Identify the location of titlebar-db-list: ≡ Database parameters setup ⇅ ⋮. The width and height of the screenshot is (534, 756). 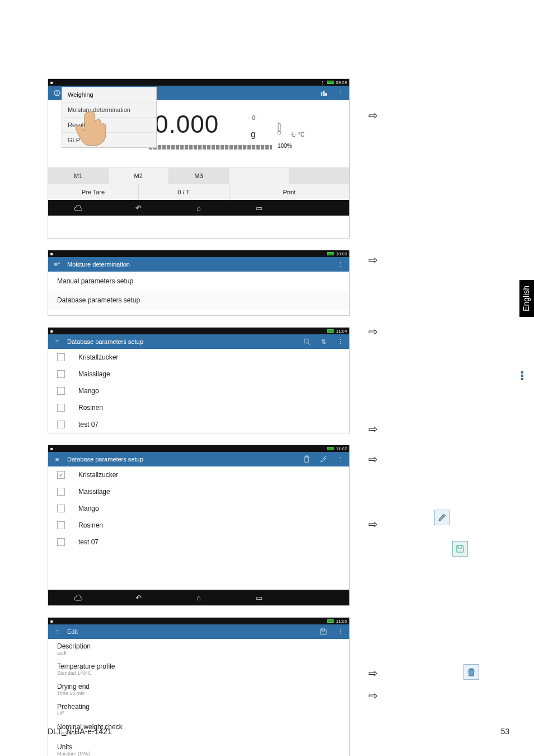
(199, 342).